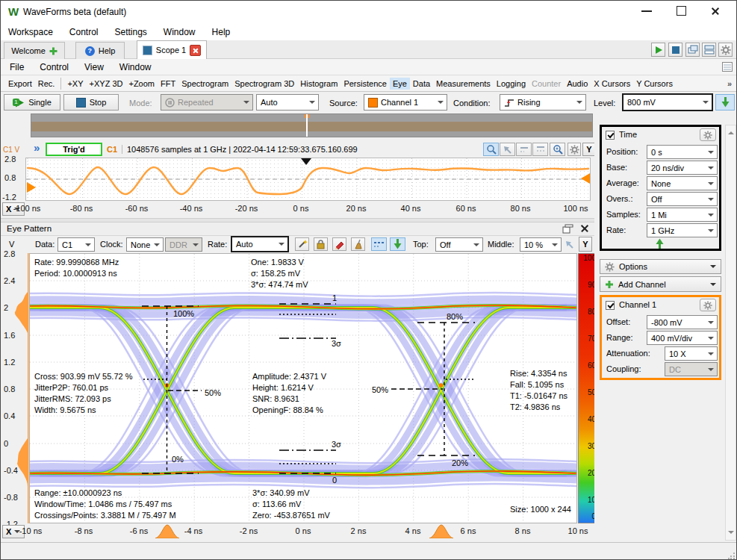 The height and width of the screenshot is (560, 737). What do you see at coordinates (421, 84) in the screenshot?
I see `view-tab-data: Data` at bounding box center [421, 84].